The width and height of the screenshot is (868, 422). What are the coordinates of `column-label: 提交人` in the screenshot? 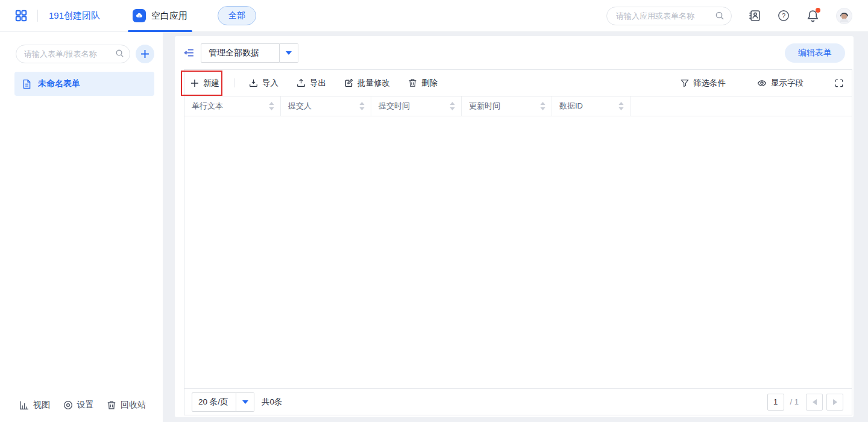 It's located at (300, 106).